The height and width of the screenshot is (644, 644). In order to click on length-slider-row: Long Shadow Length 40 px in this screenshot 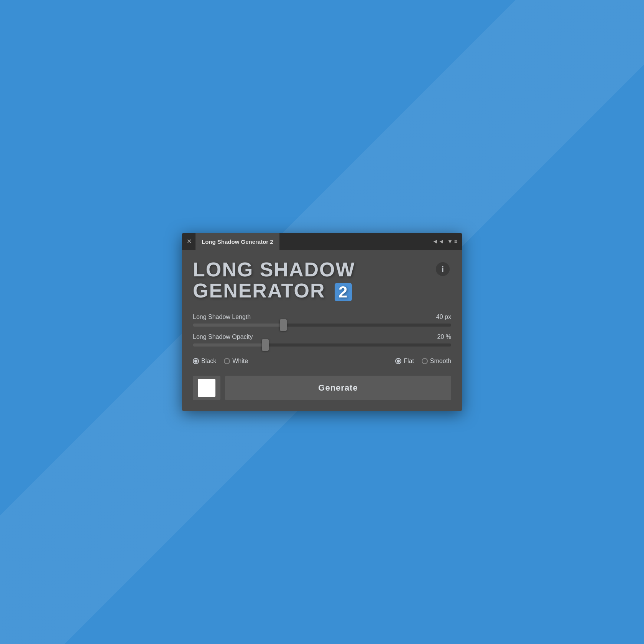, I will do `click(322, 320)`.